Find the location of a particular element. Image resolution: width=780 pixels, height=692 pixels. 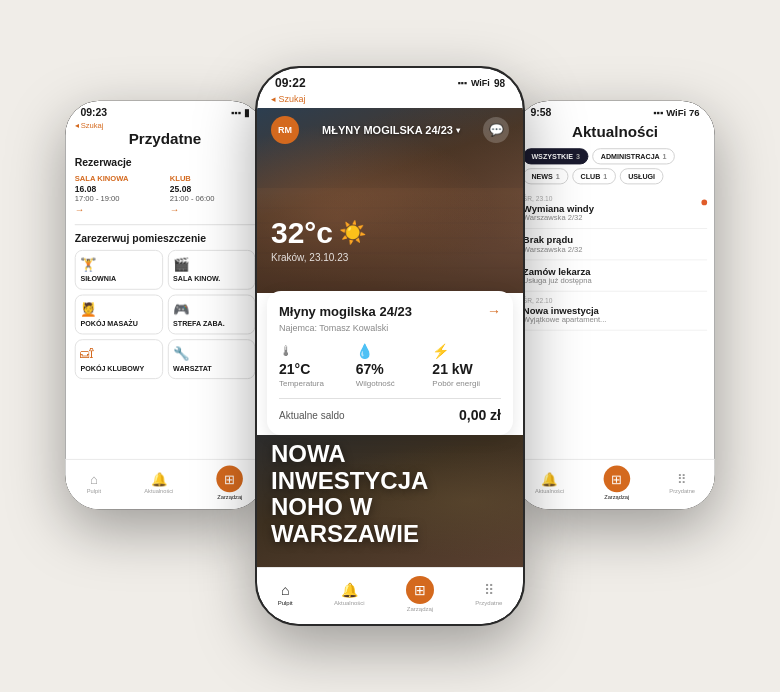

right-nav-przydatne: ⠿ Przydatne is located at coordinates (682, 482).